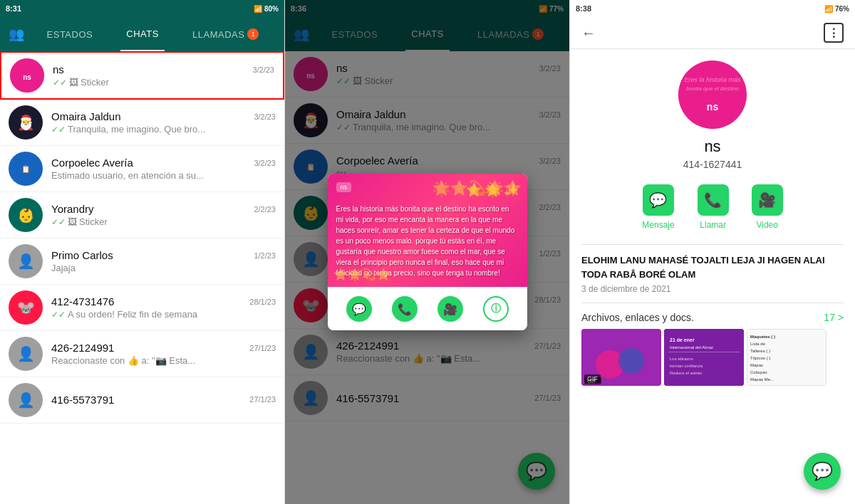  Describe the element at coordinates (712, 95) in the screenshot. I see `profile-avatar: ns Eres la historia más bonita que el de…` at that location.